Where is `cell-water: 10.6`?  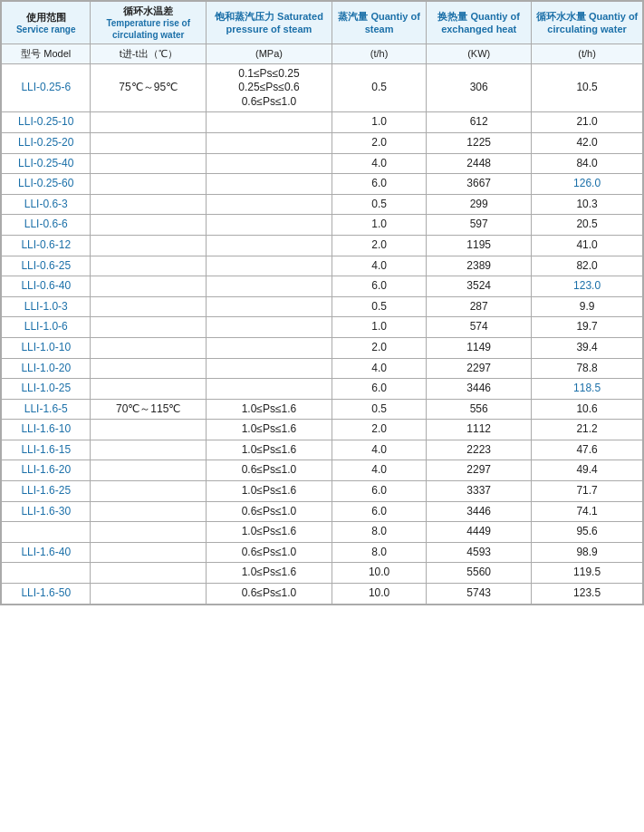 cell-water: 10.6 is located at coordinates (587, 410).